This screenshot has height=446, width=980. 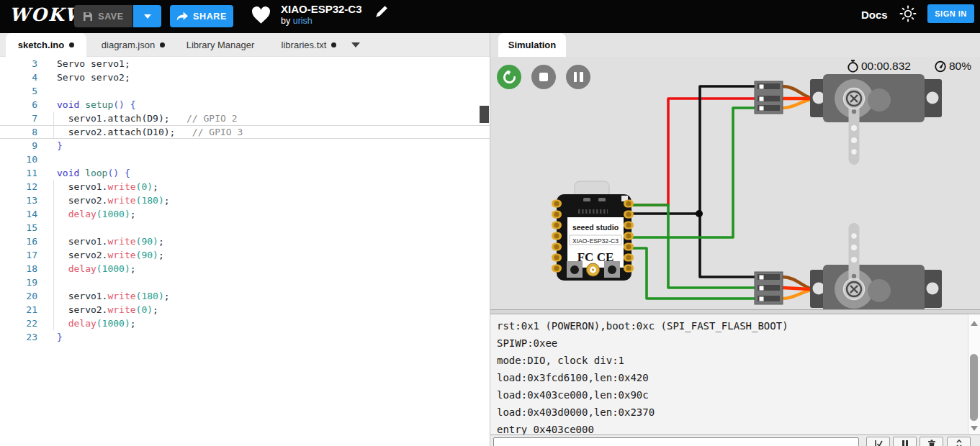 I want to click on servo1, so click(x=876, y=119).